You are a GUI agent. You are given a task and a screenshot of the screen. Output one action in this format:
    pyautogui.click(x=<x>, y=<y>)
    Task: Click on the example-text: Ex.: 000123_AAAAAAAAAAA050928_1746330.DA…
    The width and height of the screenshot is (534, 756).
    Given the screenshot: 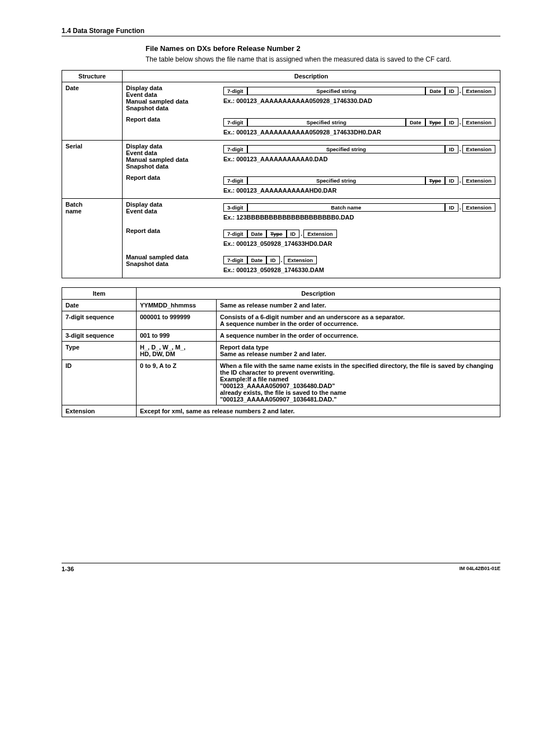 What is the action you would take?
    pyautogui.click(x=359, y=101)
    